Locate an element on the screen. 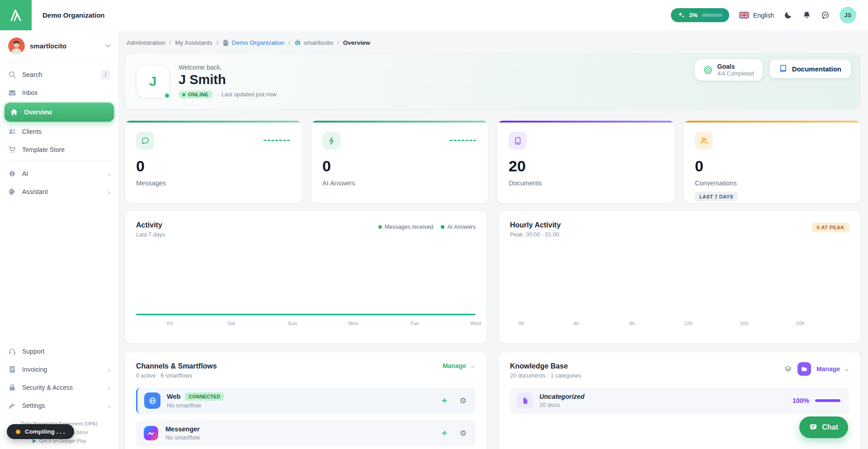 This screenshot has width=868, height=449. breadcrumb-my-assistants: My Assistants is located at coordinates (193, 43).